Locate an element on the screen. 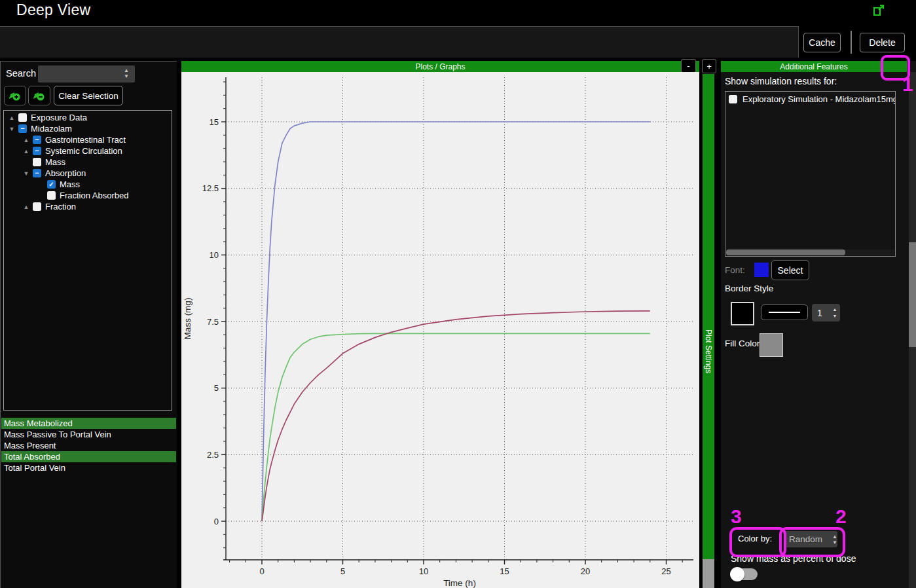 This screenshot has height=588, width=916. horizontal-scrollbar-thumb is located at coordinates (786, 253).